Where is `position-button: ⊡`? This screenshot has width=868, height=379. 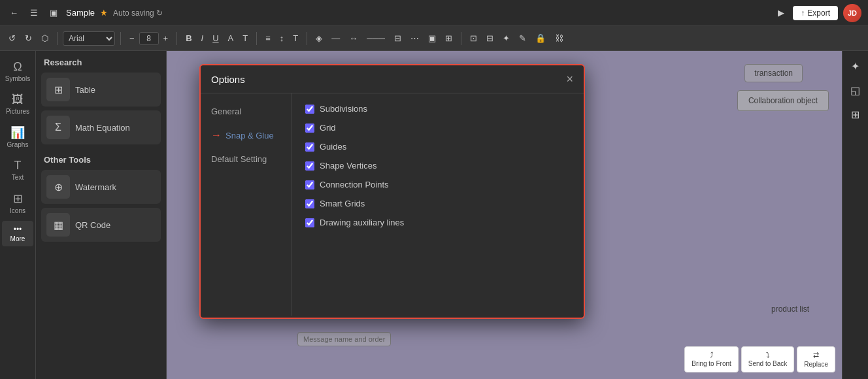
position-button: ⊡ is located at coordinates (473, 38).